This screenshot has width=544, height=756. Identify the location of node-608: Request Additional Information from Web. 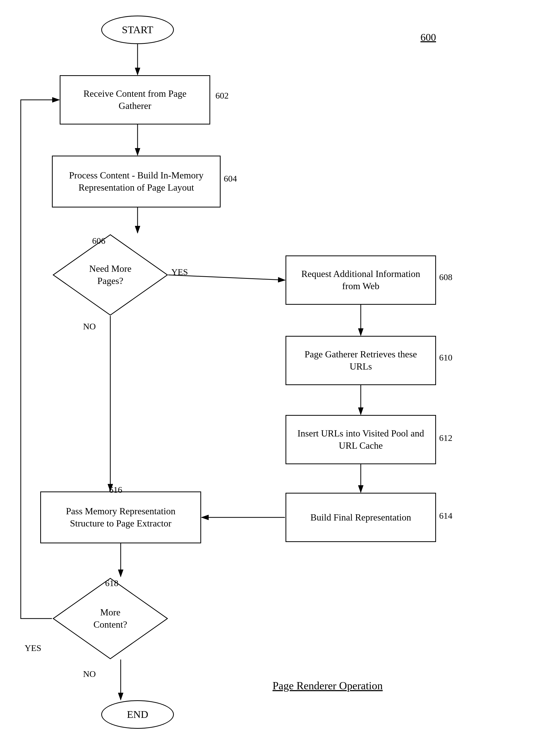
(361, 280).